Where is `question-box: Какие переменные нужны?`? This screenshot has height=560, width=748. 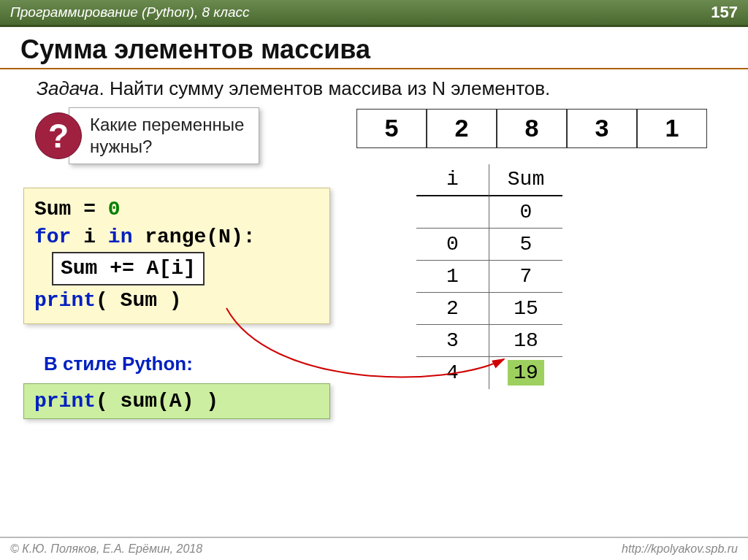
question-box: Какие переменные нужны? is located at coordinates (164, 136).